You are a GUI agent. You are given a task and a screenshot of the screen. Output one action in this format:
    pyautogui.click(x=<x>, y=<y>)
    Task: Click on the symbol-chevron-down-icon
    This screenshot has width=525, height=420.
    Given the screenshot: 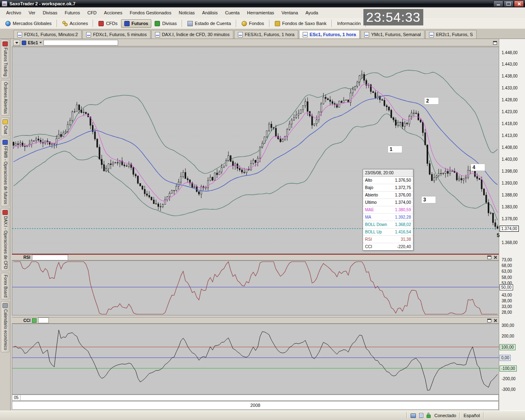 What is the action you would take?
    pyautogui.click(x=41, y=43)
    